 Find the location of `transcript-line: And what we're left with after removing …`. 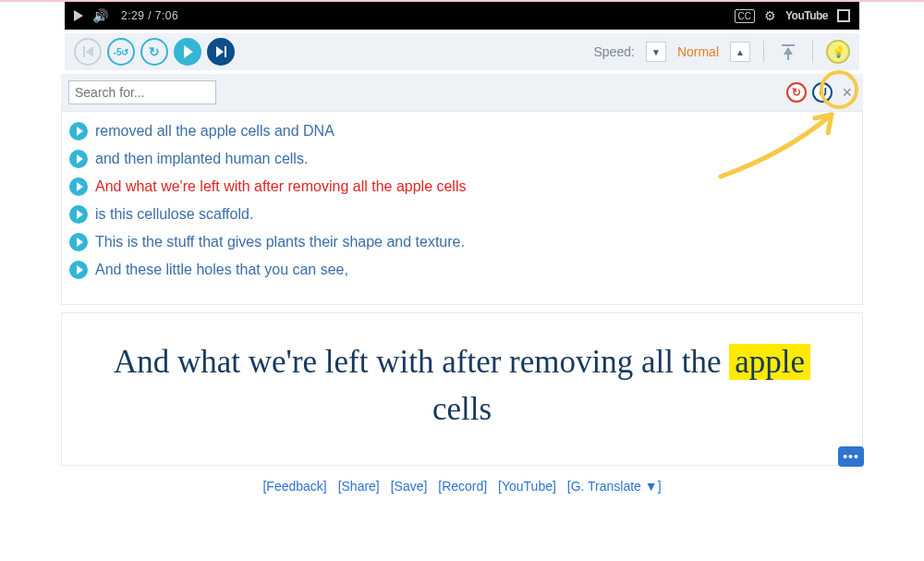

transcript-line: And what we're left with after removing … is located at coordinates (461, 187).